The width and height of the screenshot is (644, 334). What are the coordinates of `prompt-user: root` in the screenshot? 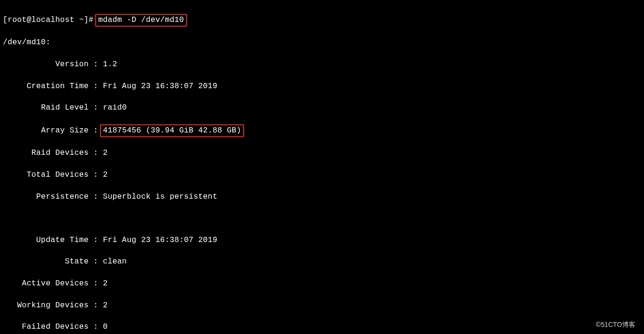 It's located at (17, 20).